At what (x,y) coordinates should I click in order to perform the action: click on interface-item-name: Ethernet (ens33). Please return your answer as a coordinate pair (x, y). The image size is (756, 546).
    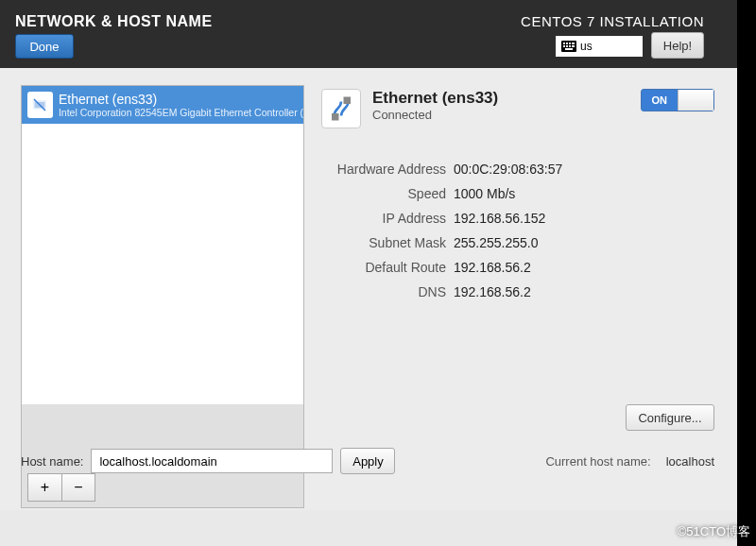
    Looking at the image, I should click on (181, 99).